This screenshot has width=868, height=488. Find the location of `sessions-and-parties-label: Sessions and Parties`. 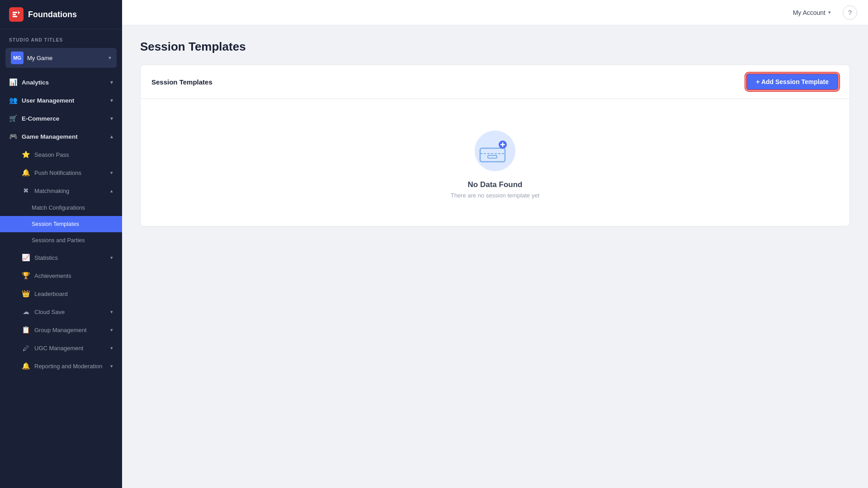

sessions-and-parties-label: Sessions and Parties is located at coordinates (58, 240).